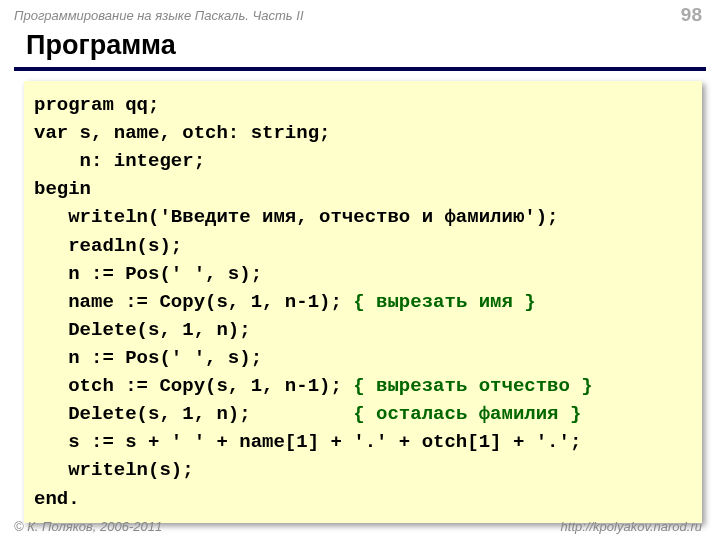 The width and height of the screenshot is (720, 540). What do you see at coordinates (365, 302) in the screenshot?
I see `code-line: name := Copy(s, 1, n-1); { вырезать имя …` at bounding box center [365, 302].